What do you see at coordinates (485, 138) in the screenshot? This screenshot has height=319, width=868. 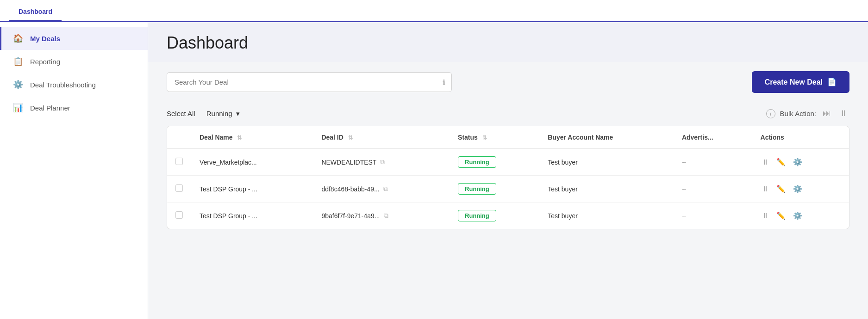 I see `sort-status-icon: ⇅` at bounding box center [485, 138].